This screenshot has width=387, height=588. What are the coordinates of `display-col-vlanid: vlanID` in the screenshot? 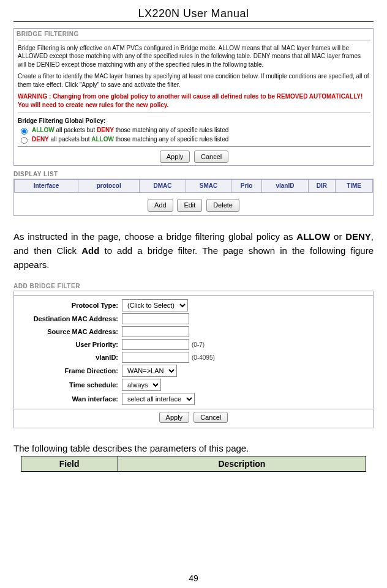 It's located at (285, 186).